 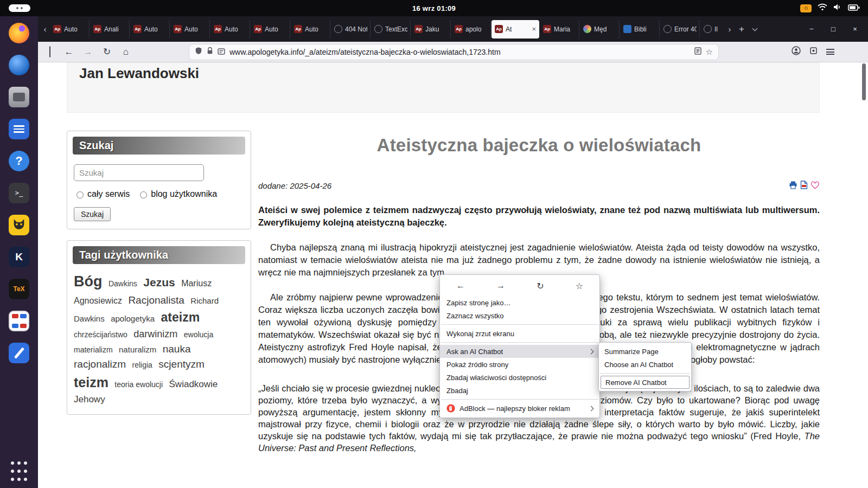 I want to click on tab-4: ApAuto, so click(x=230, y=29).